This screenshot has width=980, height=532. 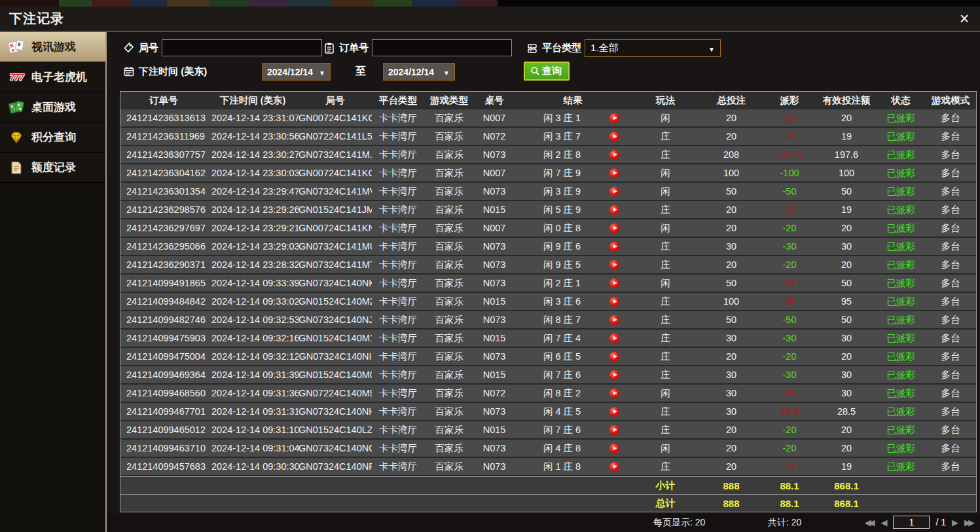 What do you see at coordinates (547, 71) in the screenshot?
I see `query-button: 查询` at bounding box center [547, 71].